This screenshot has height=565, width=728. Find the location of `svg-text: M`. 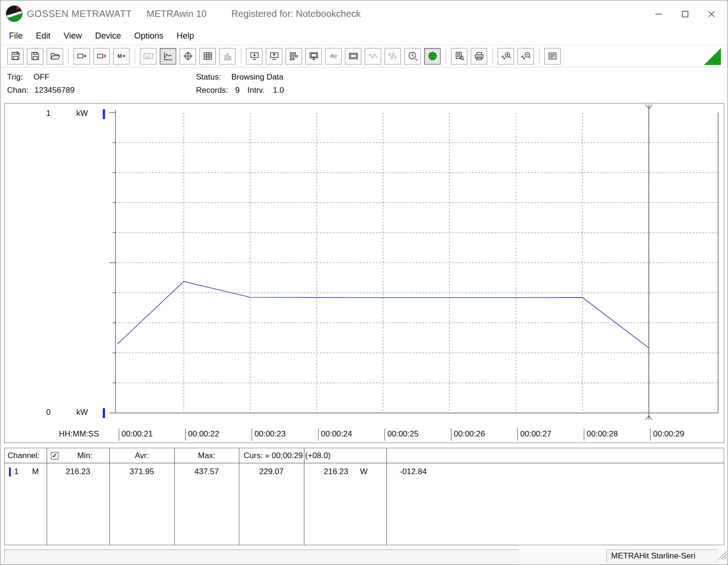

svg-text: M is located at coordinates (120, 56).